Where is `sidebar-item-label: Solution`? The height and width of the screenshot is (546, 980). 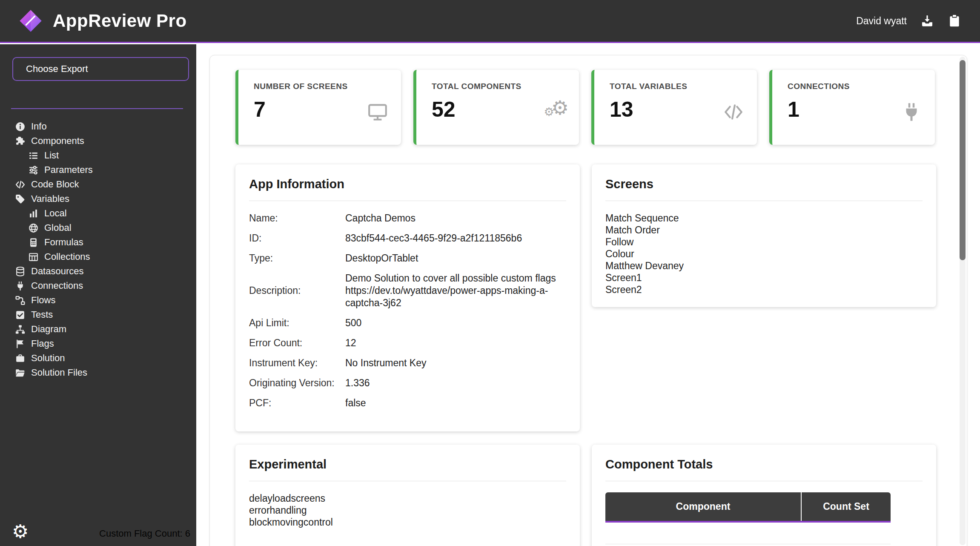
sidebar-item-label: Solution is located at coordinates (48, 358).